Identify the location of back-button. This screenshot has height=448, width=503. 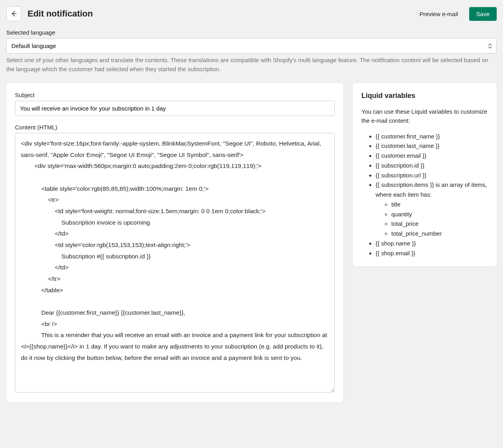
(14, 14).